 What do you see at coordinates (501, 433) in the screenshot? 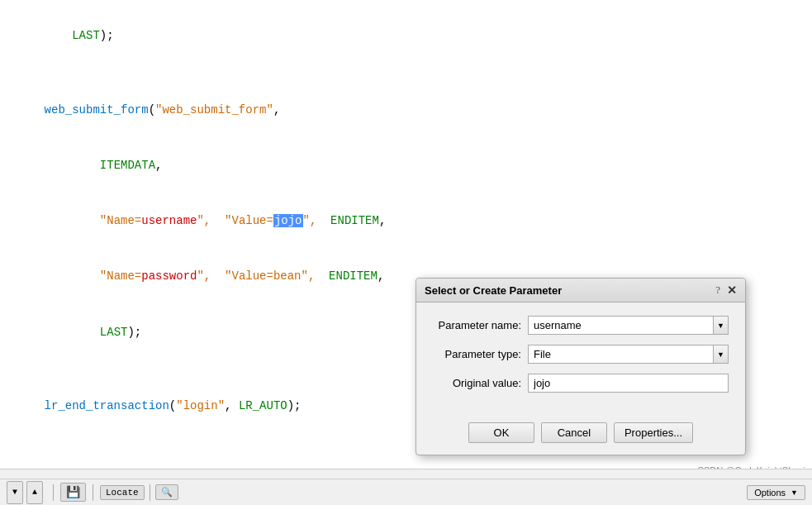
I see `ok-button: OK` at bounding box center [501, 433].